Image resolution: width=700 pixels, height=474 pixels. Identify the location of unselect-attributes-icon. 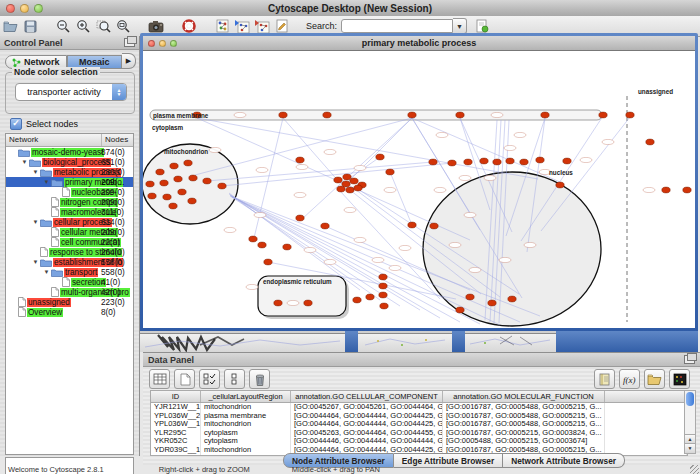
(234, 379).